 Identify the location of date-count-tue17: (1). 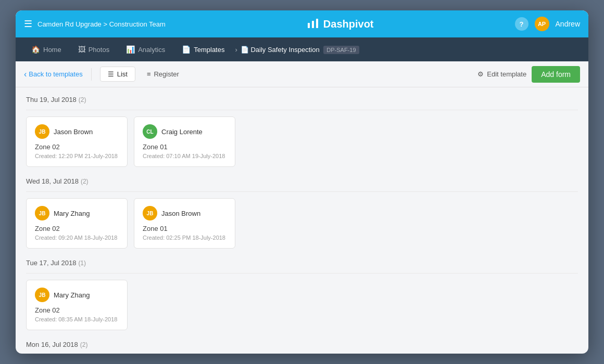
(82, 263).